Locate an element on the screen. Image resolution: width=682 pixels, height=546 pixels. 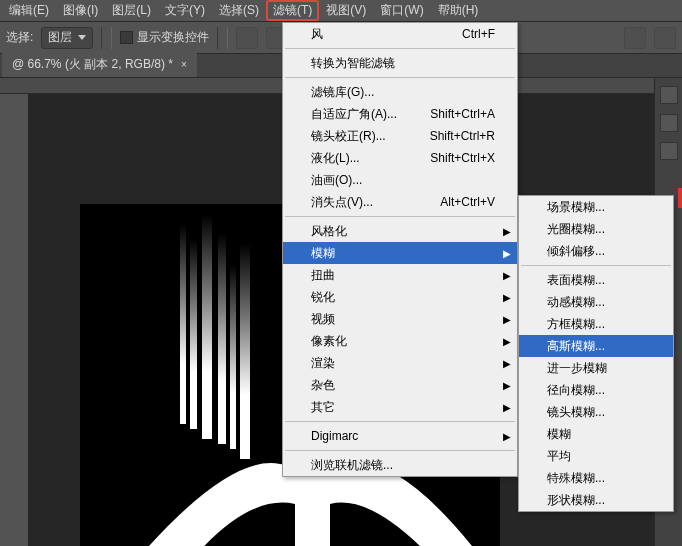
menu-item: 模糊 is located at coordinates (596, 434).